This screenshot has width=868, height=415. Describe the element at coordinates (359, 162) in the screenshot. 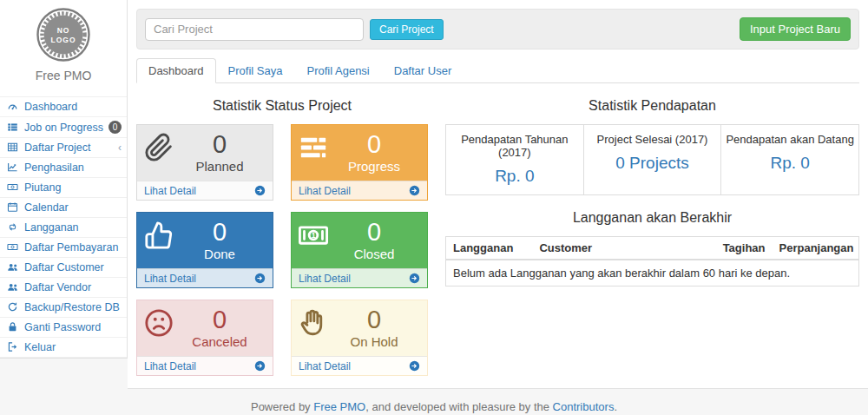

I see `status-card-progress: 0ProgressLihat Detail` at that location.